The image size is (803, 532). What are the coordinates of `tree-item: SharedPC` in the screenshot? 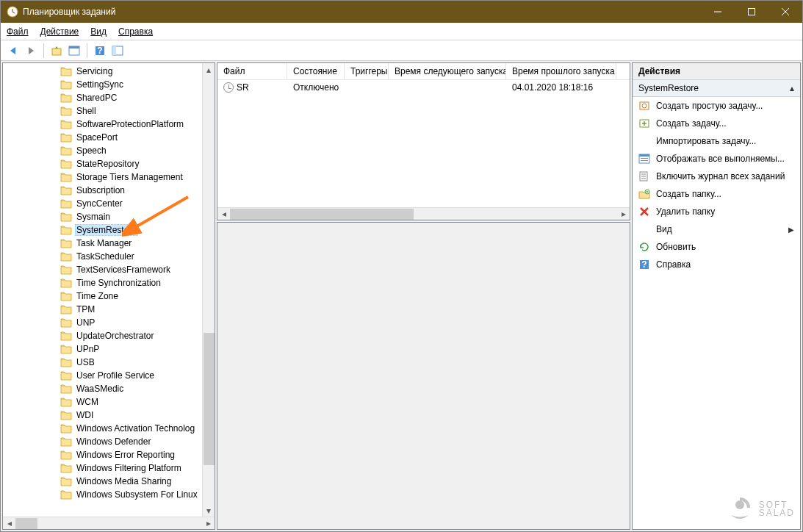 It's located at (109, 98).